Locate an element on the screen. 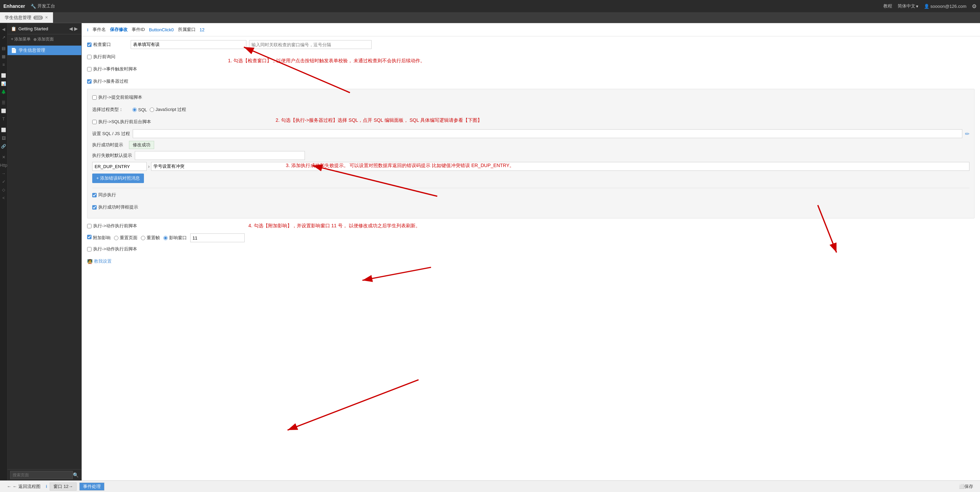  strip-icon-chart: 📊 is located at coordinates (4, 84).